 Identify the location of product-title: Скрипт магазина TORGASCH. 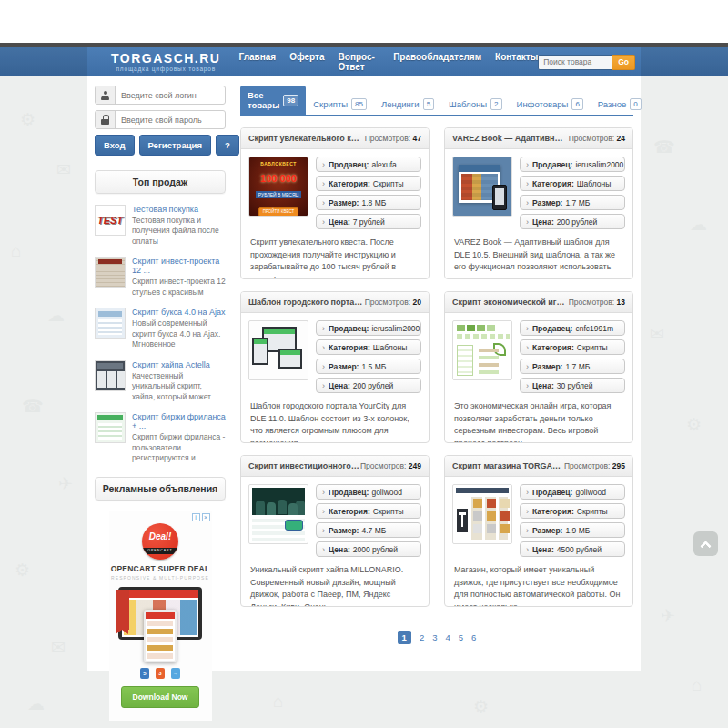
(508, 466).